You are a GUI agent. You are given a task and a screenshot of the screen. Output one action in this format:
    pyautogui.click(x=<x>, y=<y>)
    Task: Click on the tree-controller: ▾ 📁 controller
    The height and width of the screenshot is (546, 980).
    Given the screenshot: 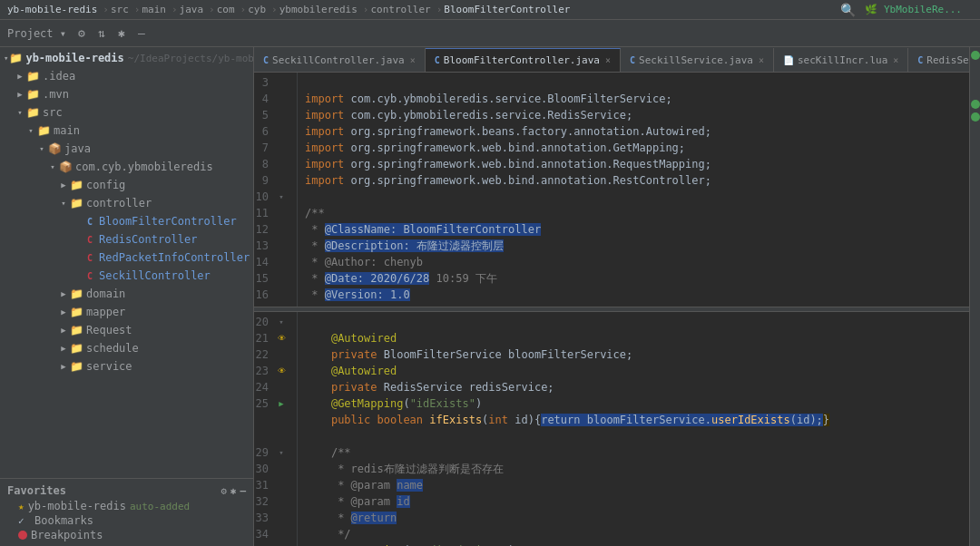 What is the action you would take?
    pyautogui.click(x=127, y=203)
    